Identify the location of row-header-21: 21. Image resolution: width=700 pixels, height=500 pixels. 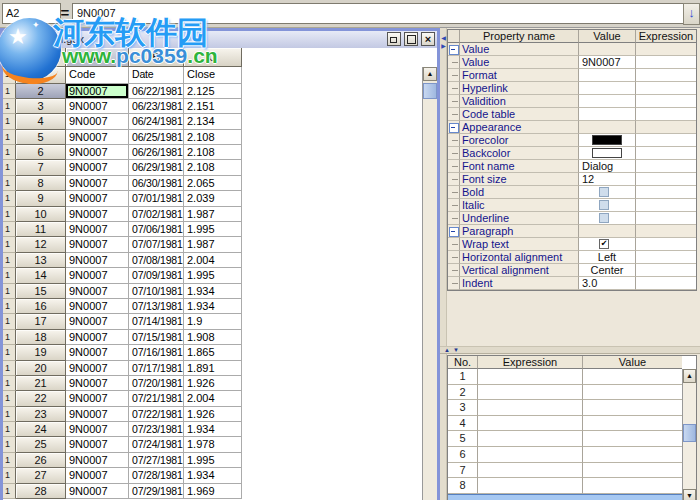
(41, 384).